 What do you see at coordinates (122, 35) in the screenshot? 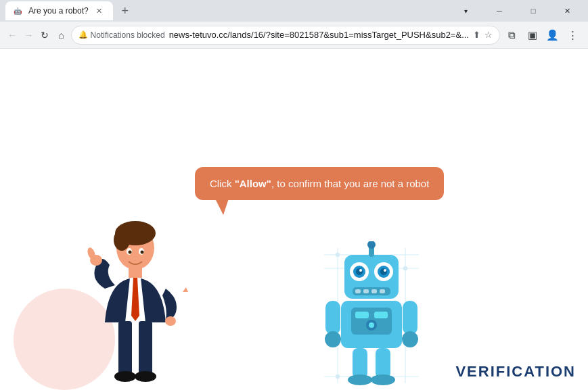
I see `address-bar-left: 🔔 Notifications blocked` at bounding box center [122, 35].